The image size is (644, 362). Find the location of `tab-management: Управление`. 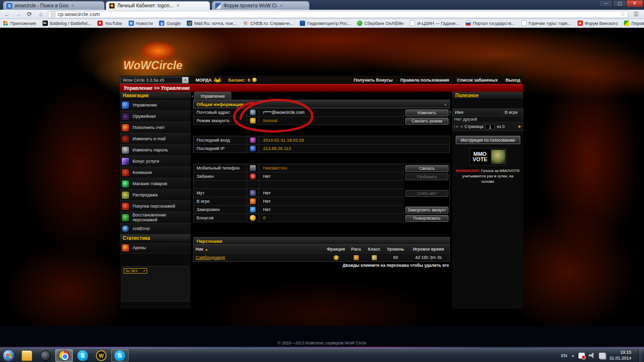

tab-management: Управление is located at coordinates (213, 96).